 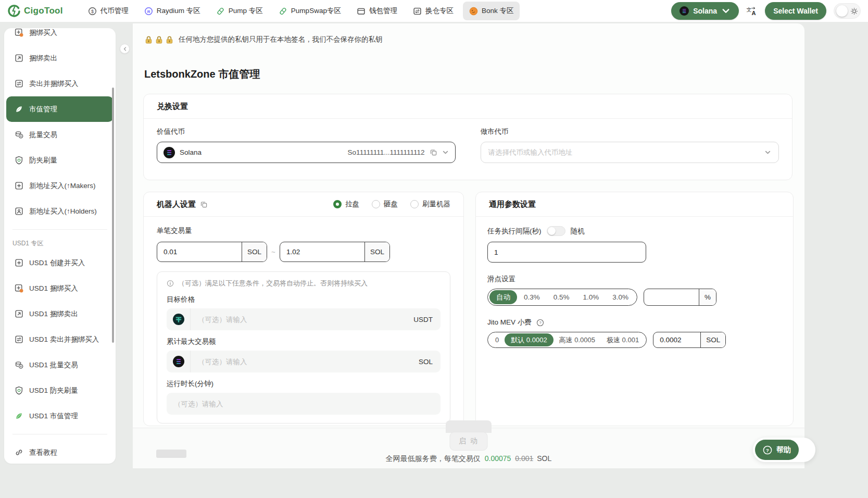 What do you see at coordinates (766, 11) in the screenshot?
I see `nav-right: Solana 文A Select Wallet` at bounding box center [766, 11].